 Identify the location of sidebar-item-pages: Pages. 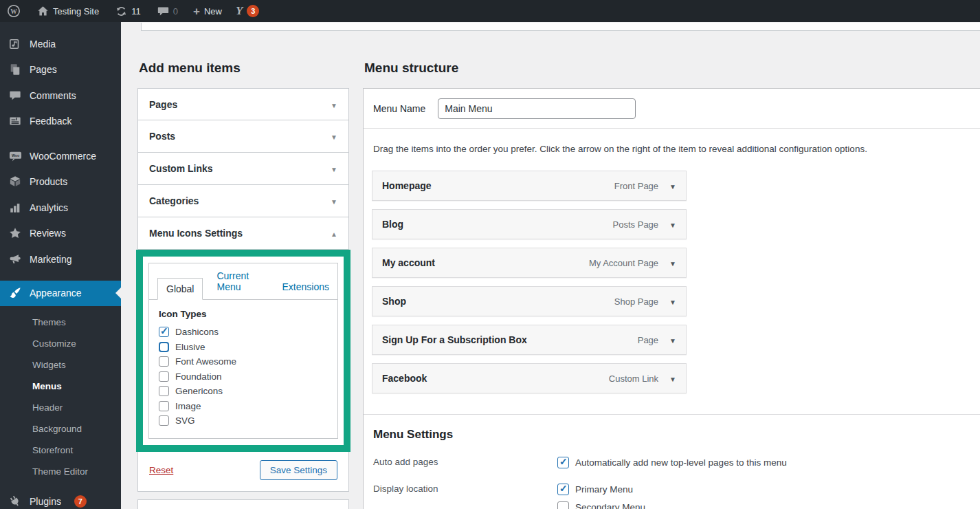
(60, 70).